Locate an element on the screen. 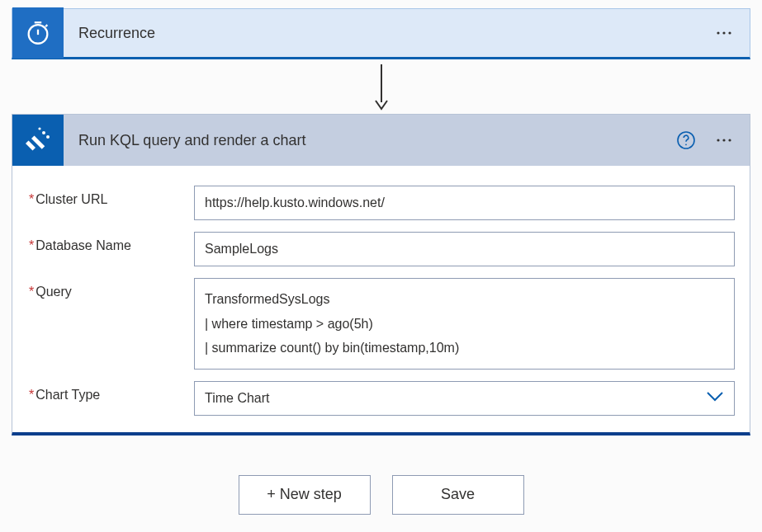 This screenshot has width=762, height=532. chevron-down-icon is located at coordinates (715, 398).